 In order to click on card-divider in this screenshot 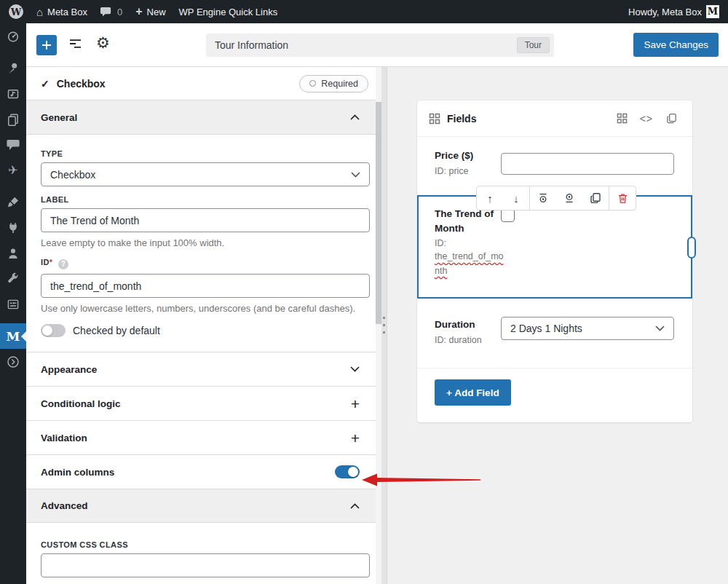, I will do `click(555, 368)`.